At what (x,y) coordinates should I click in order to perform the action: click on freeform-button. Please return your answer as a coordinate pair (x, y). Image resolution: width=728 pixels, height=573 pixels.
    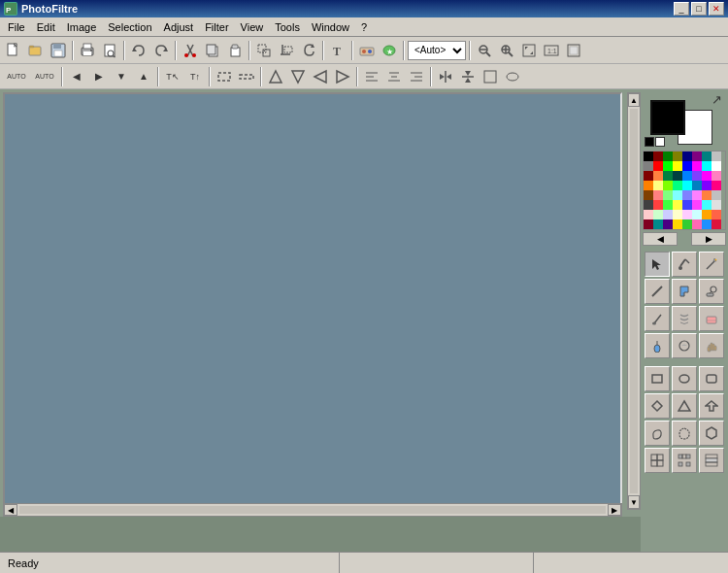
    Looking at the image, I should click on (657, 433).